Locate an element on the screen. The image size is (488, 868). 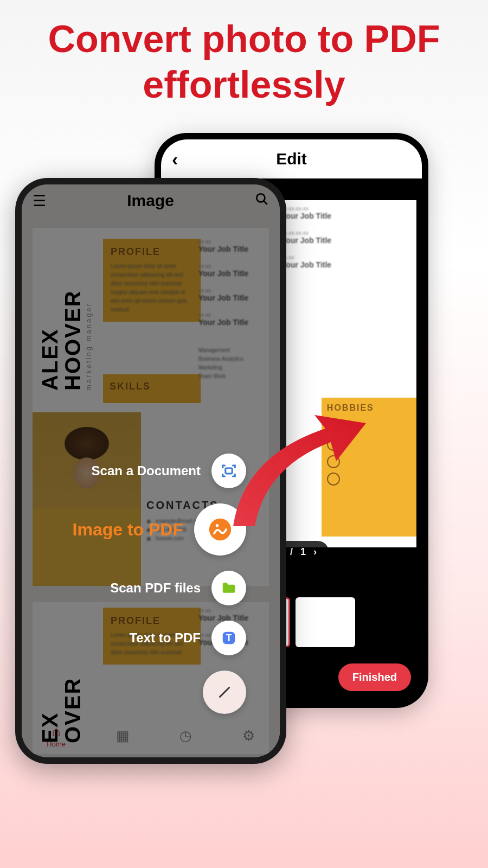
close-icon is located at coordinates (224, 692).